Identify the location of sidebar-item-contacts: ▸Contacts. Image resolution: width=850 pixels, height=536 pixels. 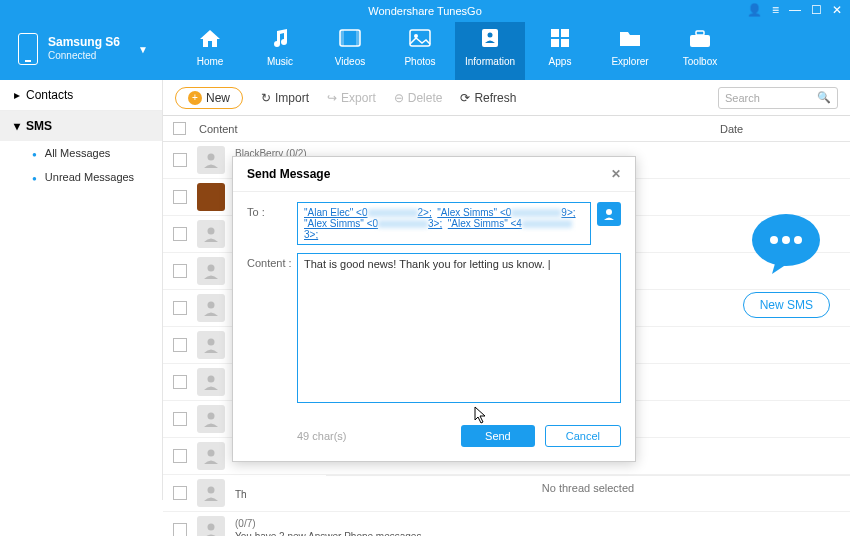
(81, 96).